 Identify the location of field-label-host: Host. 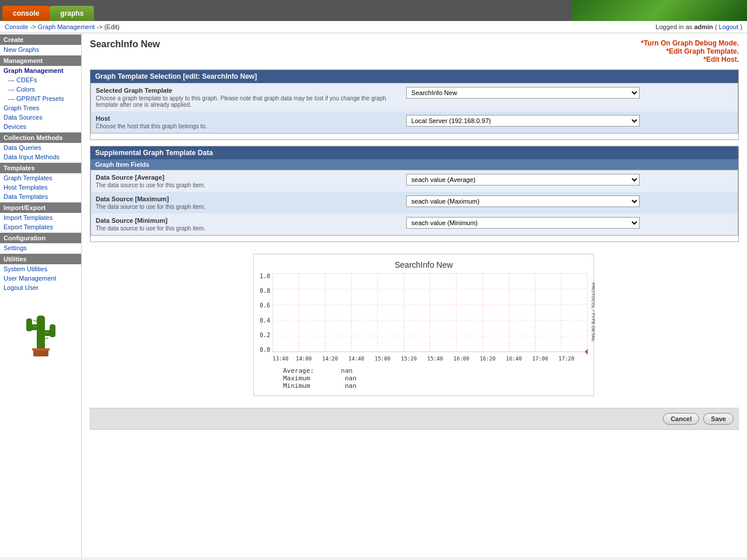
(246, 118).